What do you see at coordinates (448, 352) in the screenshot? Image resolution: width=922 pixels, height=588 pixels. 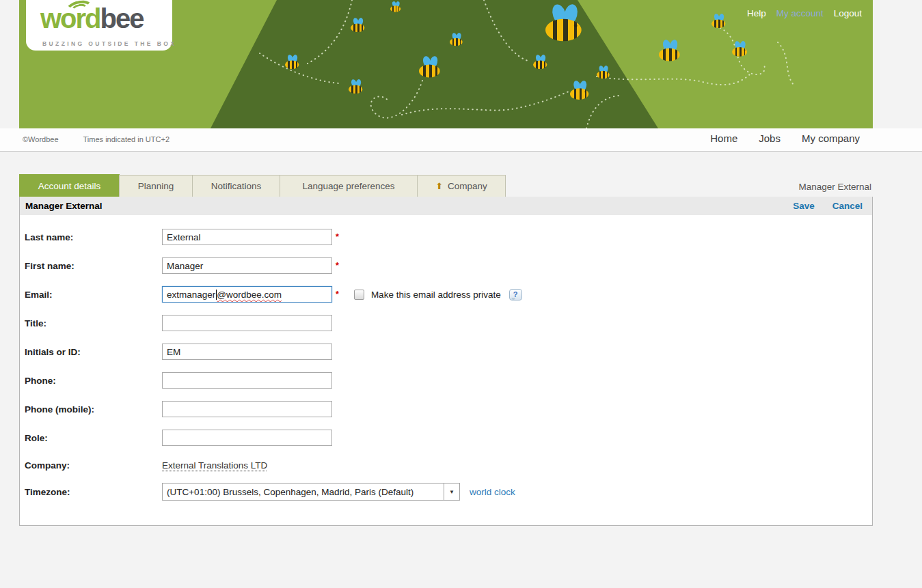 I see `initials-row: Initials or ID:` at bounding box center [448, 352].